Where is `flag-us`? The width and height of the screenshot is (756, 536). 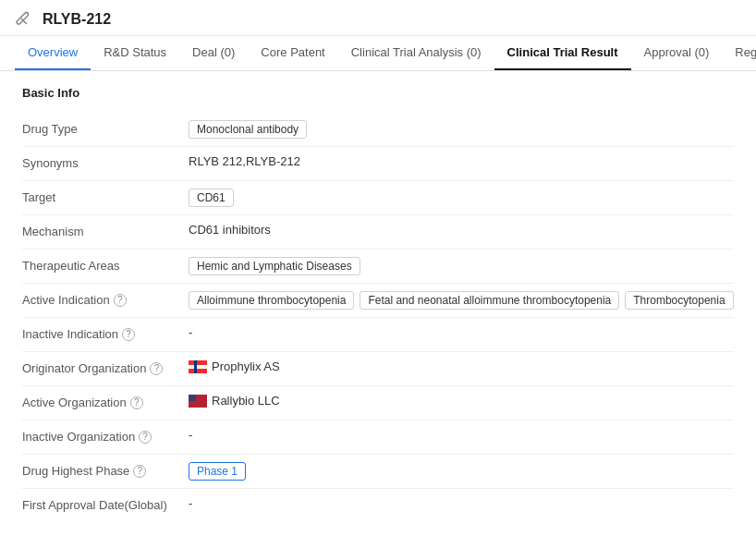 flag-us is located at coordinates (198, 401).